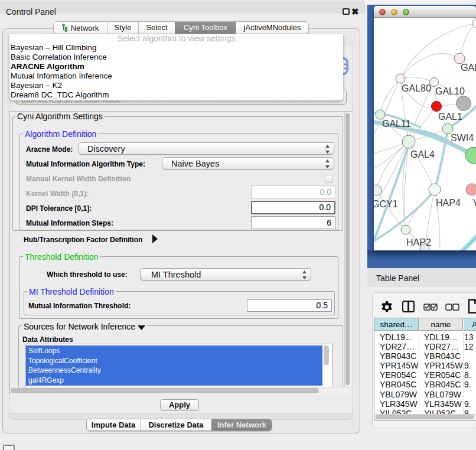  Describe the element at coordinates (386, 204) in the screenshot. I see `svg-text: GCY1` at that location.